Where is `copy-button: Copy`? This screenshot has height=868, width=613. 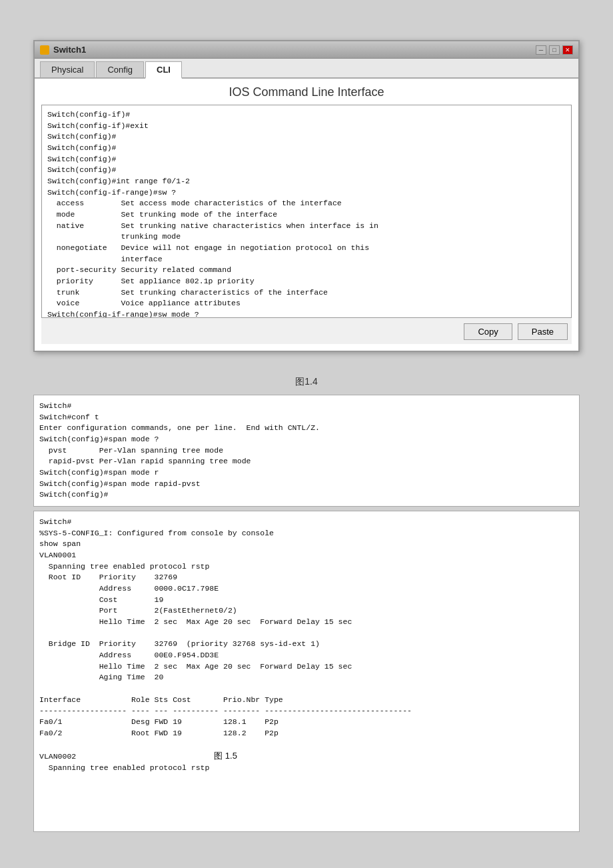
copy-button: Copy is located at coordinates (488, 332).